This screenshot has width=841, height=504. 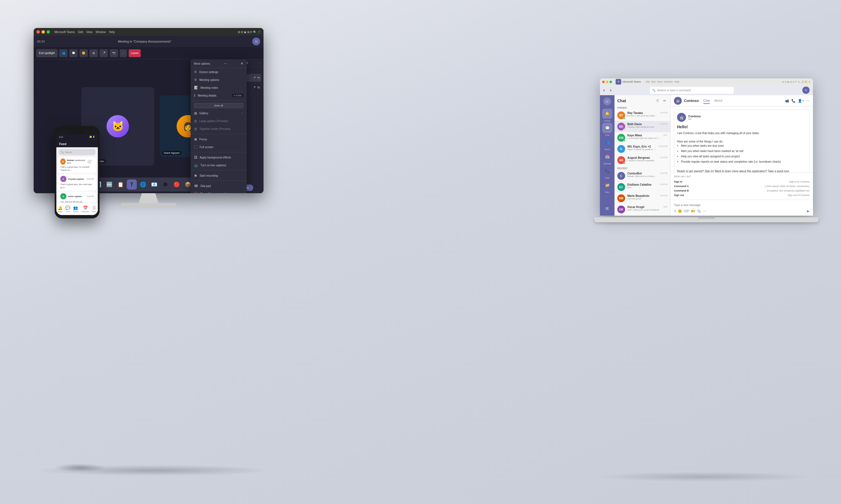 What do you see at coordinates (808, 101) in the screenshot?
I see `more-options-chat: ⋯` at bounding box center [808, 101].